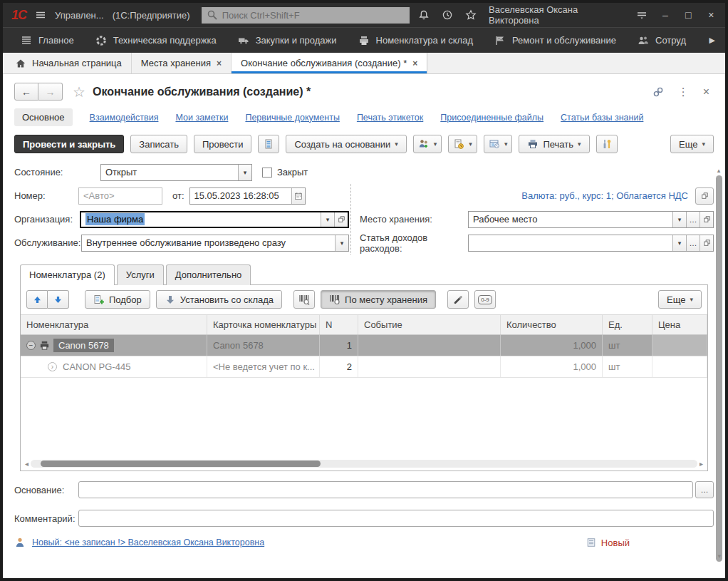  Describe the element at coordinates (118, 299) in the screenshot. I see `pick-button: Подбор` at that location.